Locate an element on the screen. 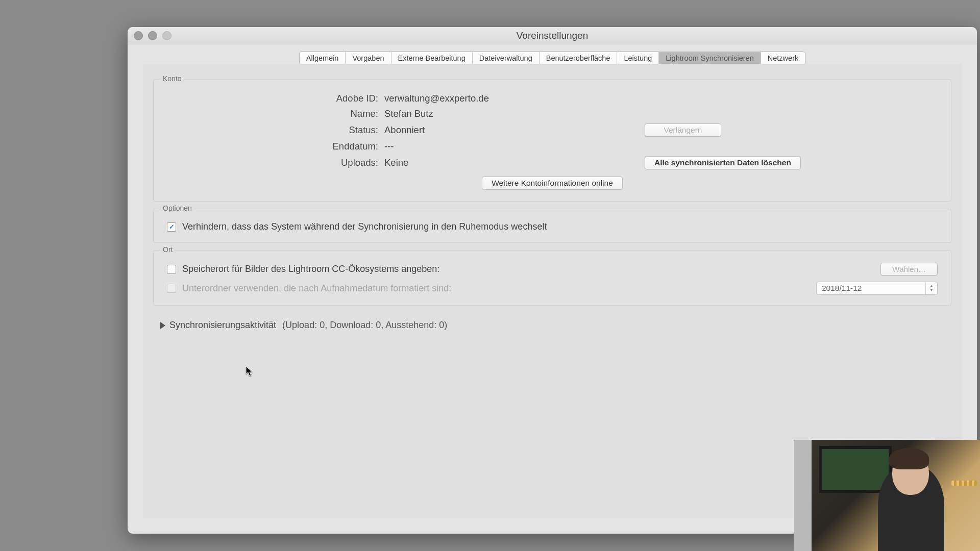 Image resolution: width=980 pixels, height=551 pixels. enddatum-label: Enddatum: is located at coordinates (277, 146).